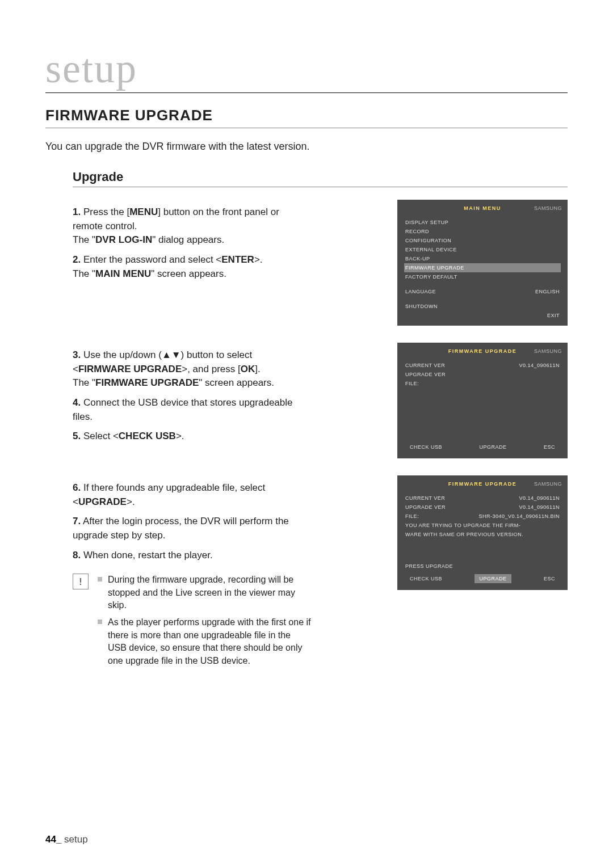  I want to click on subsection-heading: Upgrade, so click(320, 178).